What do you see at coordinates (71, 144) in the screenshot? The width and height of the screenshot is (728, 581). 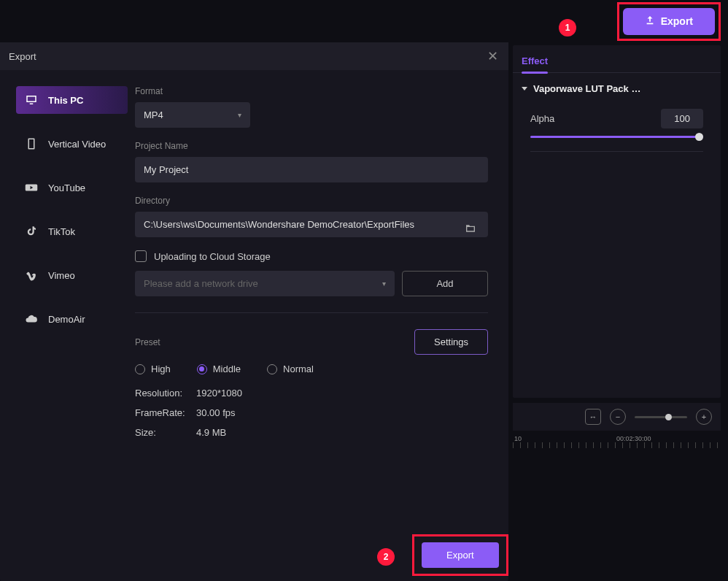 I see `sidebar-item-vertical-video: Vertical Video` at bounding box center [71, 144].